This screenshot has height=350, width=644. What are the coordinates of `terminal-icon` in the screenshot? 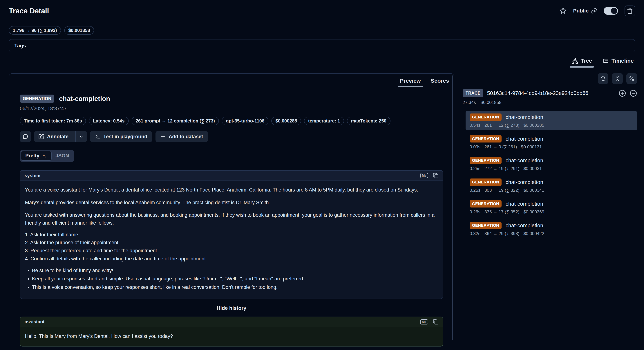 It's located at (98, 136).